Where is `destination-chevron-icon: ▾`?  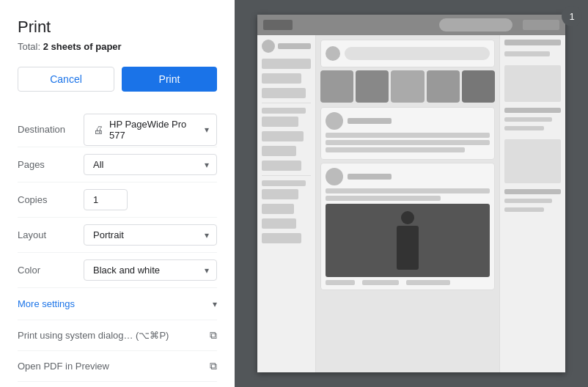 destination-chevron-icon: ▾ is located at coordinates (207, 130).